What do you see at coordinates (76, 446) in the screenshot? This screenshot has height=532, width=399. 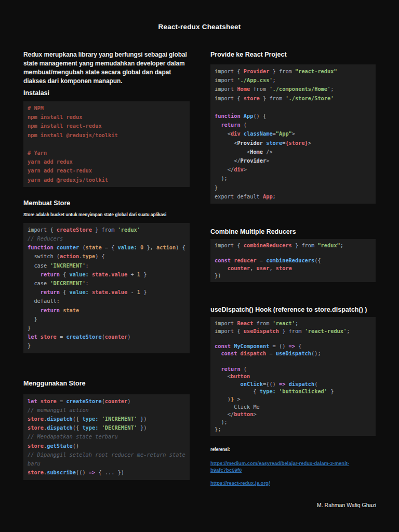 I see `code-token: ()` at bounding box center [76, 446].